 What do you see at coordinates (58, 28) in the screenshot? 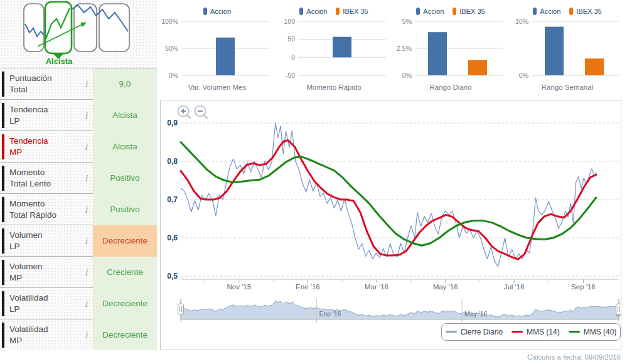
I see `trend-card-2-selected` at bounding box center [58, 28].